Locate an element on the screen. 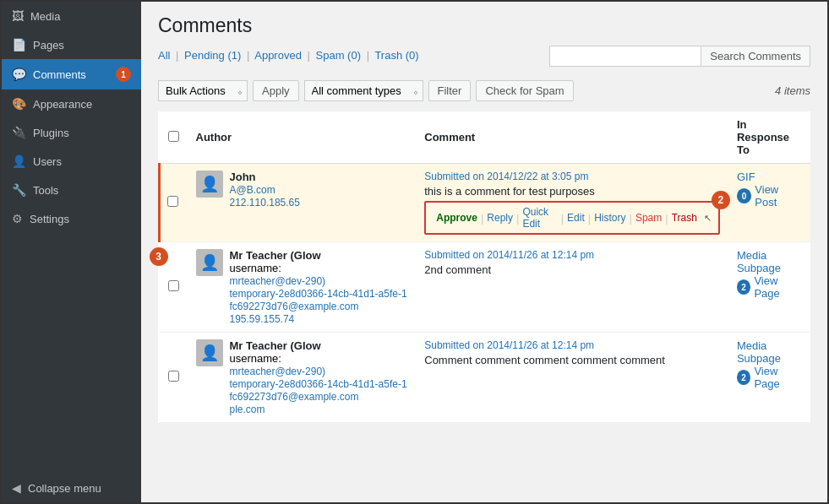 Image resolution: width=829 pixels, height=504 pixels. sidebar-item-users: 👤 Users is located at coordinates (71, 161).